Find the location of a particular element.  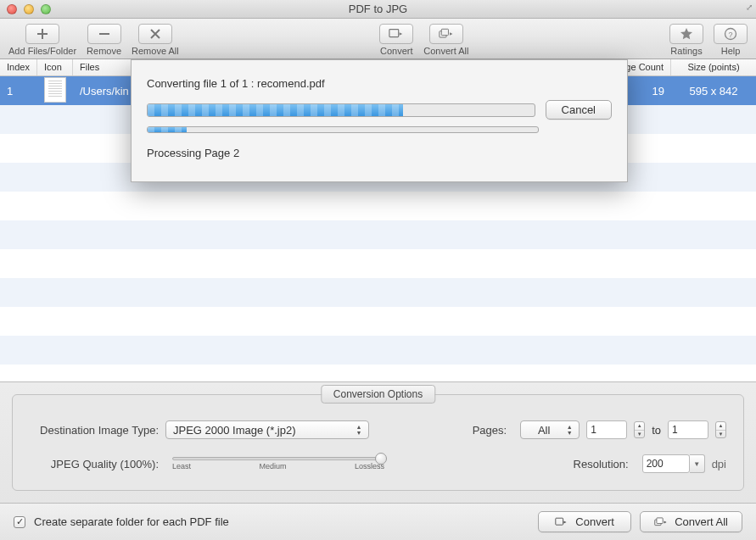

window-close-button is located at coordinates (12, 9).